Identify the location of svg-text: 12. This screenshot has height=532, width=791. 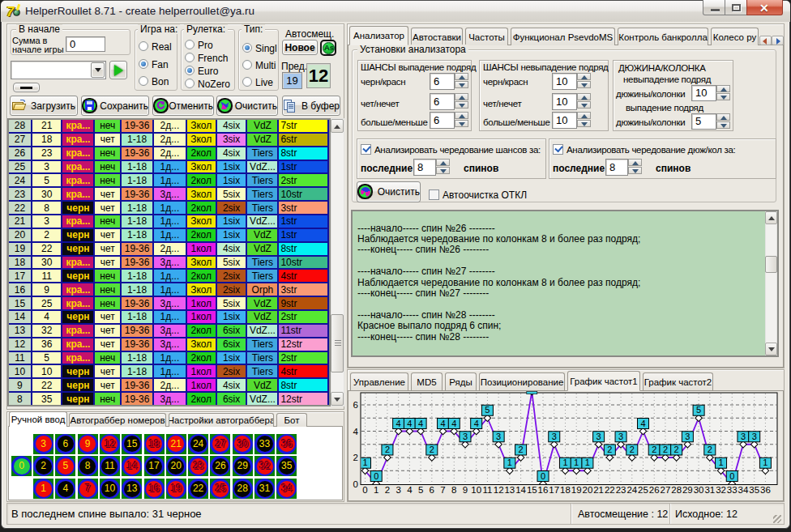
(499, 490).